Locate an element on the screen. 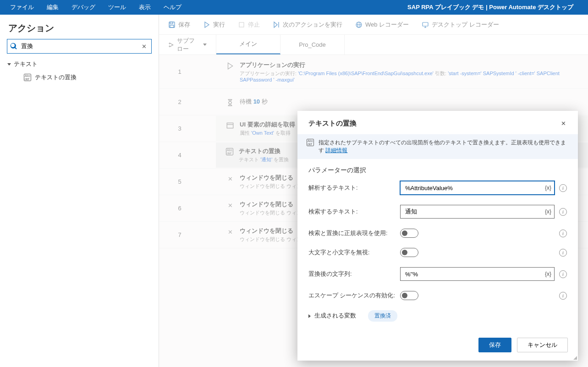  menu-debug: デバッグ is located at coordinates (83, 7).